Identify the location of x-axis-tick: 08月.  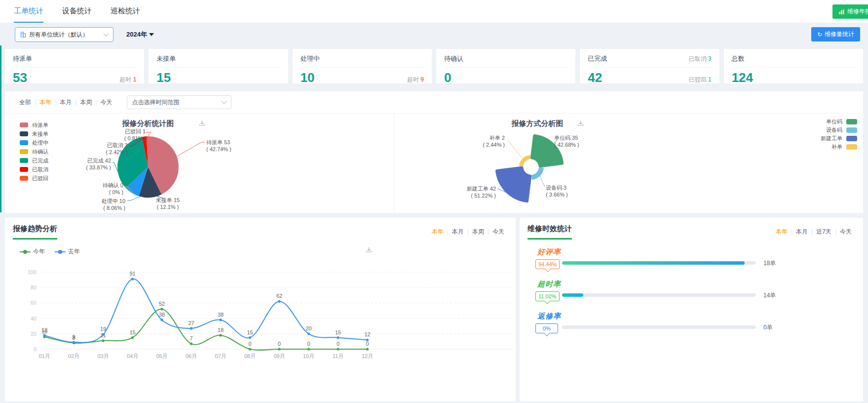
(250, 356).